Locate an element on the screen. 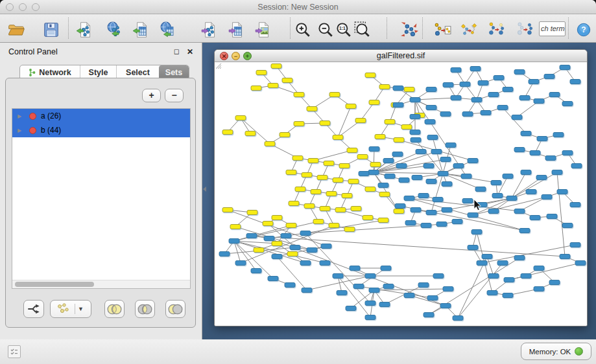  horizontal-scrollbar is located at coordinates (101, 284).